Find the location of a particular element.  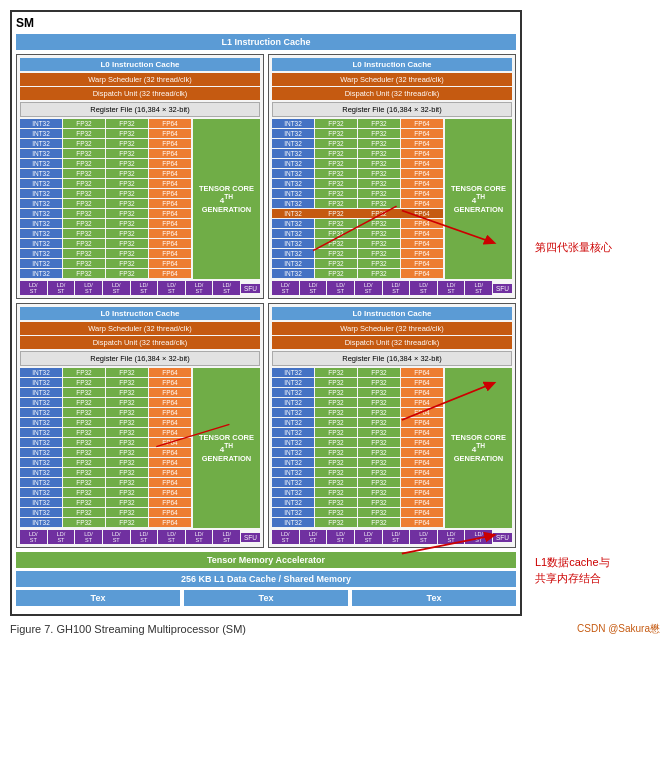

dispatch-unit-3: Dispatch Unit (32 thread/clk) is located at coordinates (140, 342).